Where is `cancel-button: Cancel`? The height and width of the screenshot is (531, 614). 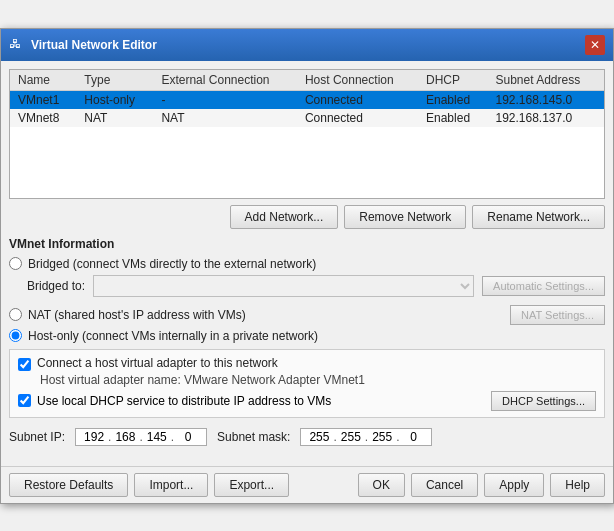
cancel-button: Cancel is located at coordinates (444, 485).